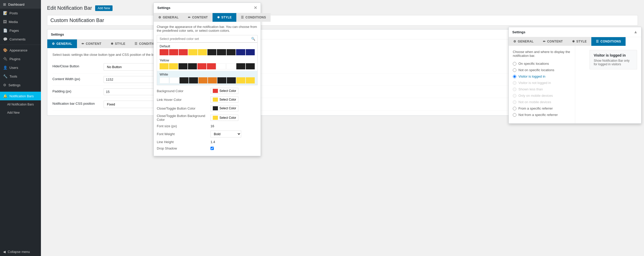  I want to click on conditions-list: Choose when and where to display the not…, so click(542, 84).